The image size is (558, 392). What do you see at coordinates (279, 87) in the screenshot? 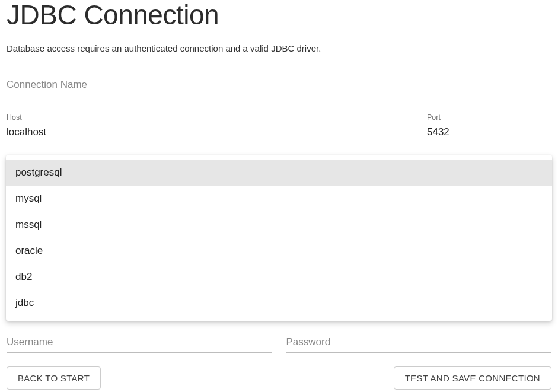
I see `connection-name-field: Connection Name` at bounding box center [279, 87].